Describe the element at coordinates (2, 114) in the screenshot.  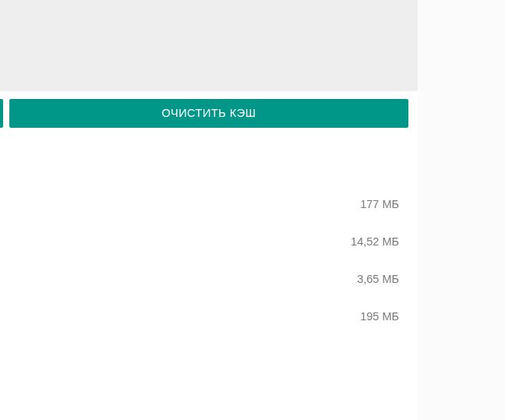
I see `secondary-button-edge` at that location.